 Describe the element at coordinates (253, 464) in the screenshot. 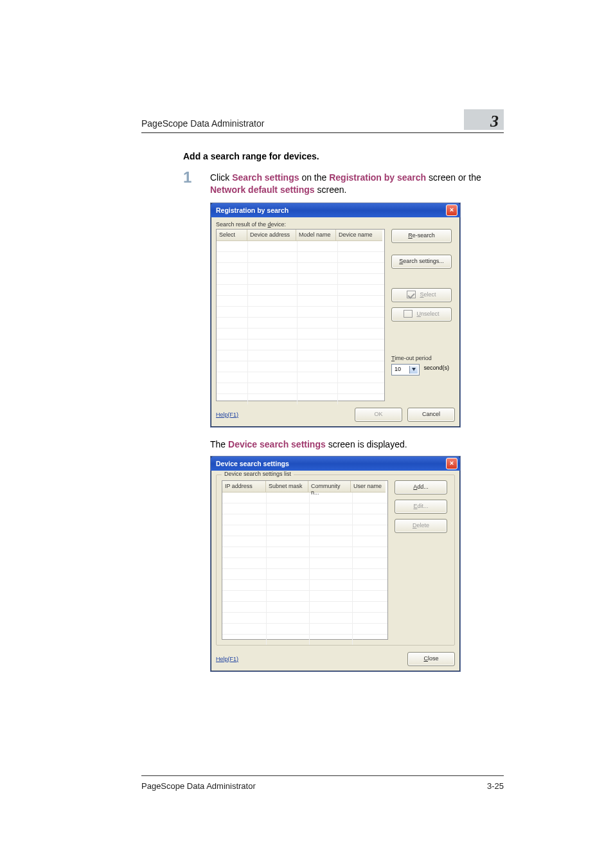

I see `dialog-title: Device search settings` at that location.